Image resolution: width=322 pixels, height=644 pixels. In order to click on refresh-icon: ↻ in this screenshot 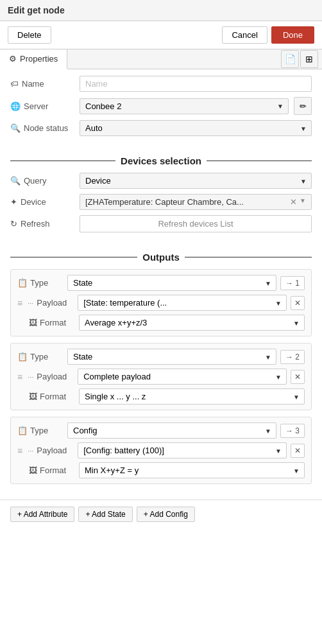, I will do `click(14, 223)`.